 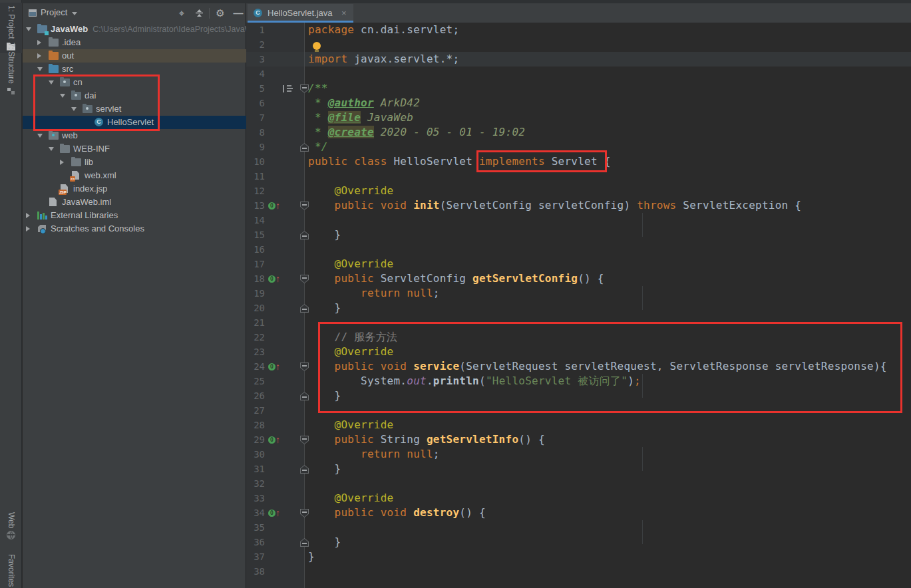 What do you see at coordinates (353, 337) in the screenshot?
I see `code-line: // 服务方法` at bounding box center [353, 337].